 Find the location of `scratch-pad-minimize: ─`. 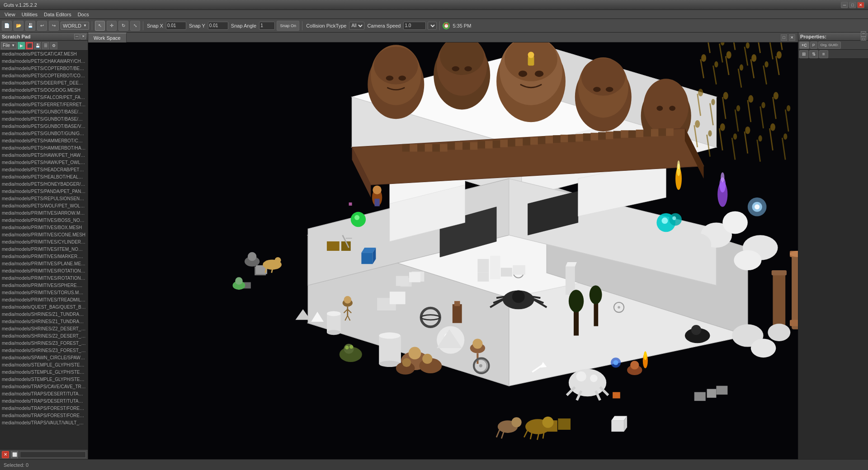

scratch-pad-minimize: ─ is located at coordinates (77, 37).